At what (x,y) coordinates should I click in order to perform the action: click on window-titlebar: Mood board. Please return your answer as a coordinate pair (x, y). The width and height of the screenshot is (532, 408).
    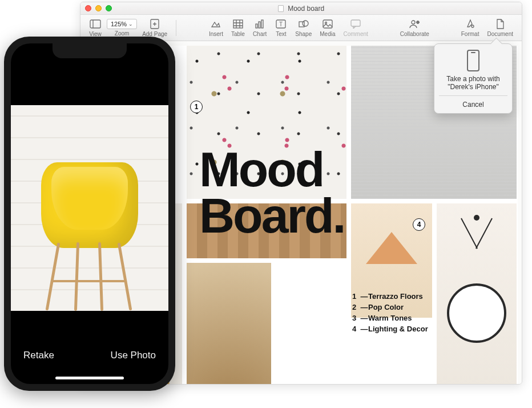
    Looking at the image, I should click on (301, 9).